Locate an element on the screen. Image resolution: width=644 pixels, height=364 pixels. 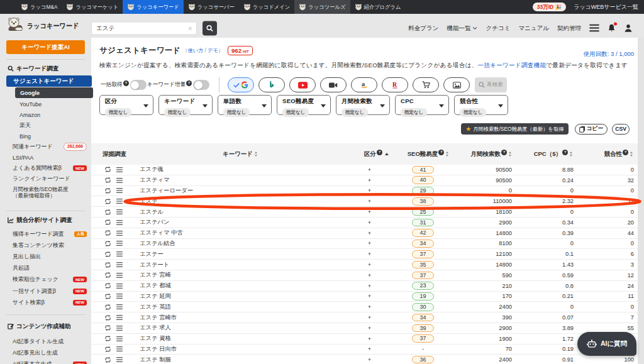
row-keyword: エステ 日向市 is located at coordinates (240, 350).